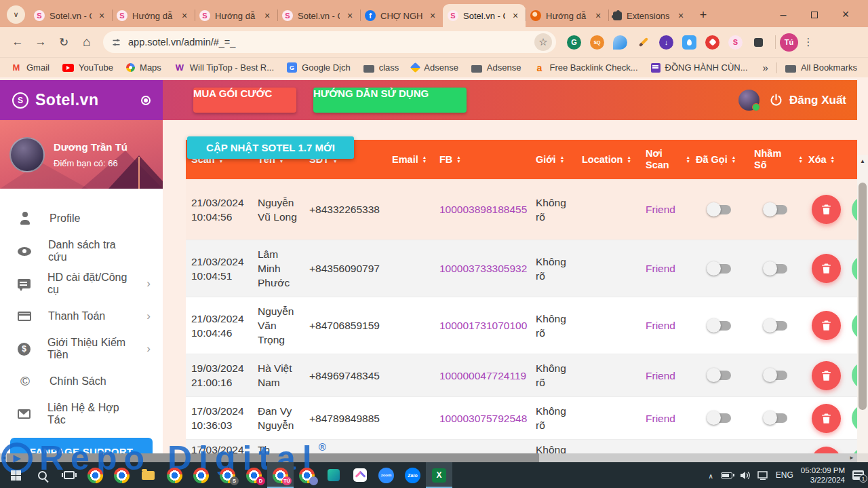 The width and height of the screenshot is (868, 488). I want to click on bookmark-maps: Maps, so click(144, 68).